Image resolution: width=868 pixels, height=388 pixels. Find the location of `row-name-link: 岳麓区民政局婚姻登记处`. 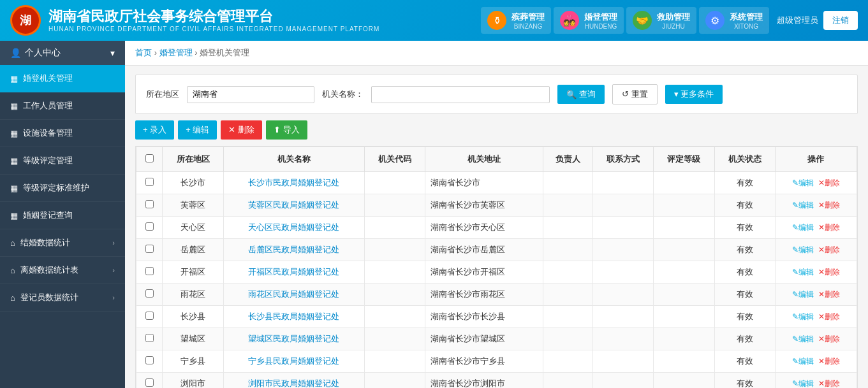

row-name-link: 岳麓区民政局婚姻登记处 is located at coordinates (293, 250).